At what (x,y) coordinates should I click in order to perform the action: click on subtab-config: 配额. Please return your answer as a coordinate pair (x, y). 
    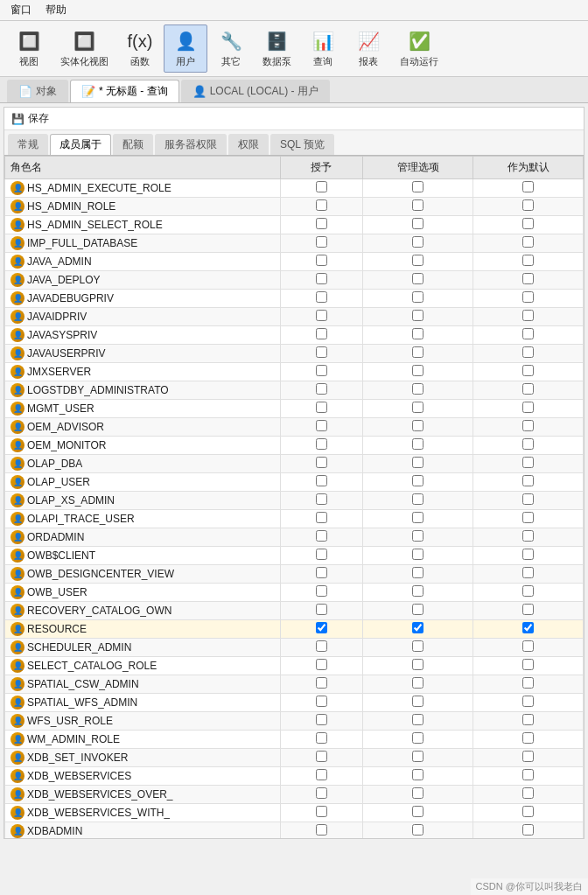
    Looking at the image, I should click on (133, 144).